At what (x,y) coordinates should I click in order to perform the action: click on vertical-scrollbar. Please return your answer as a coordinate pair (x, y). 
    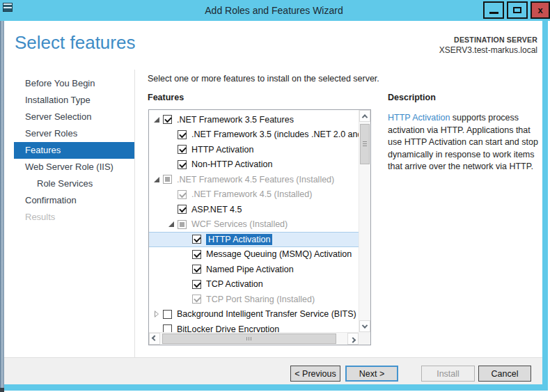
    Looking at the image, I should click on (365, 221).